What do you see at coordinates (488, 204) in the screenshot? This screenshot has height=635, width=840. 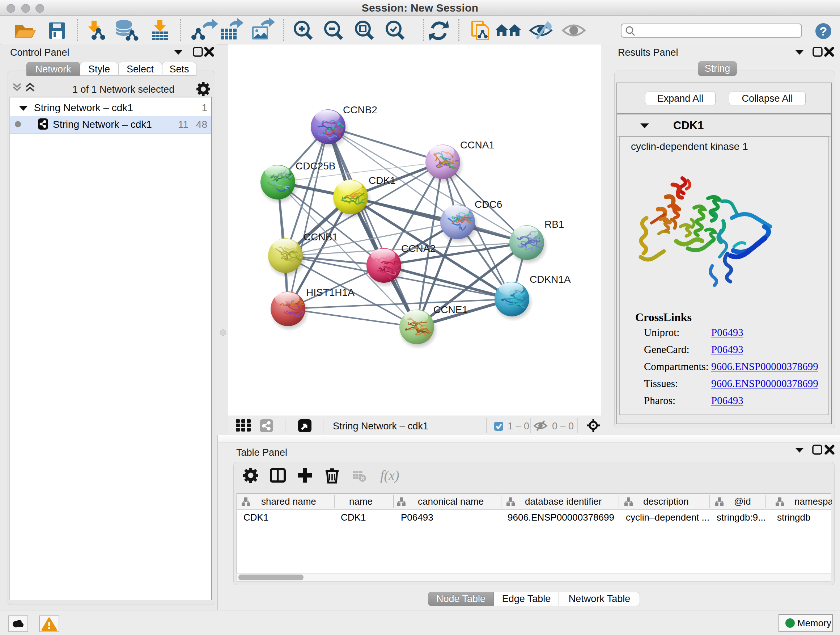 I see `svg-text: CDC6` at bounding box center [488, 204].